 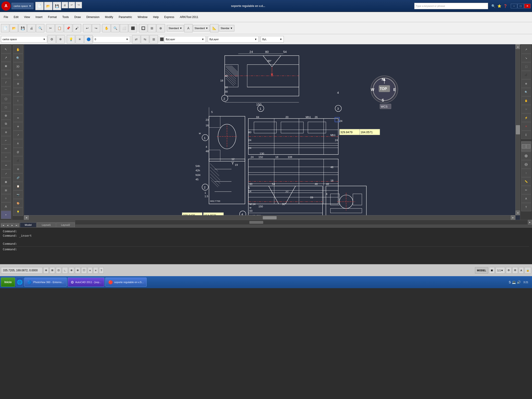 I want to click on layer-freeze: ❄, so click(x=61, y=39).